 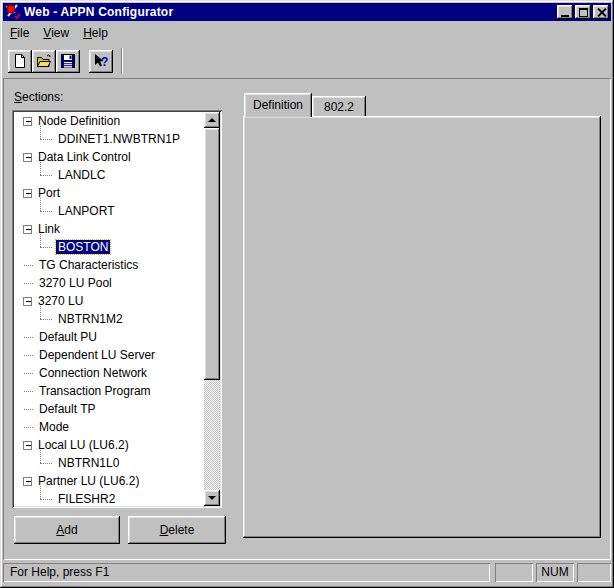 What do you see at coordinates (584, 12) in the screenshot?
I see `maximize-icon` at bounding box center [584, 12].